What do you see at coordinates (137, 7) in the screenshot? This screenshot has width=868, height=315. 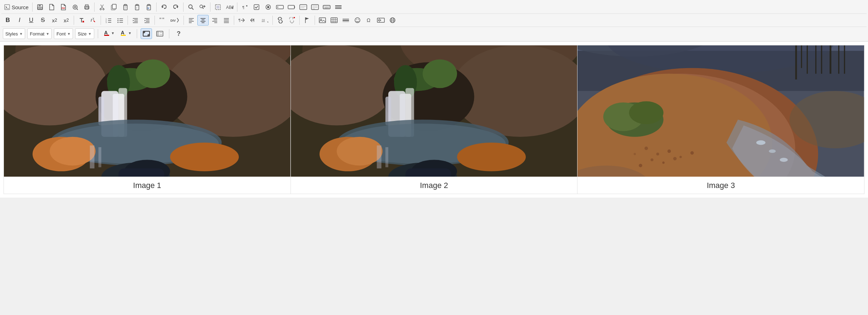 I see `paste-text-button: T` at bounding box center [137, 7].